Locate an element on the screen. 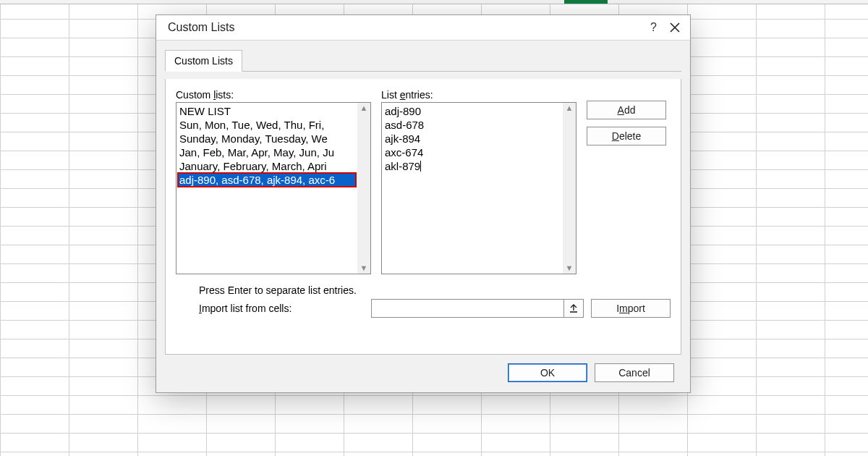 Image resolution: width=868 pixels, height=456 pixels. import-cells-input is located at coordinates (467, 308).